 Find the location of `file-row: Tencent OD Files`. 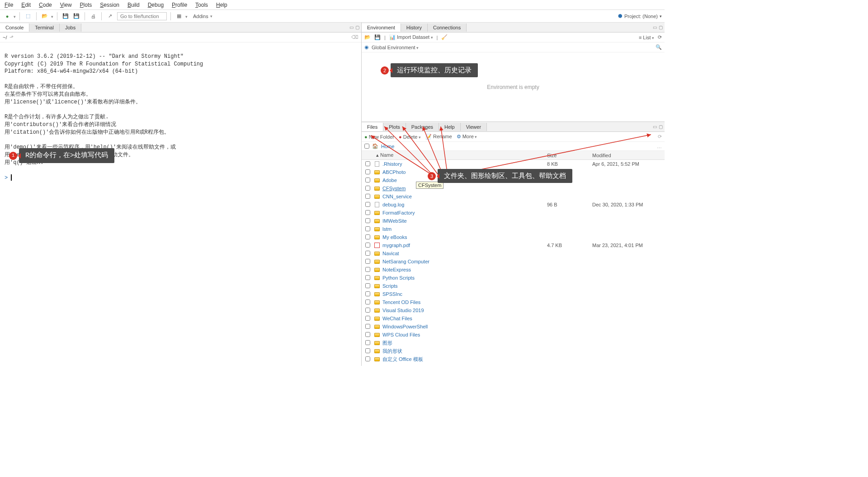

file-row: Tencent OD Files is located at coordinates (513, 302).